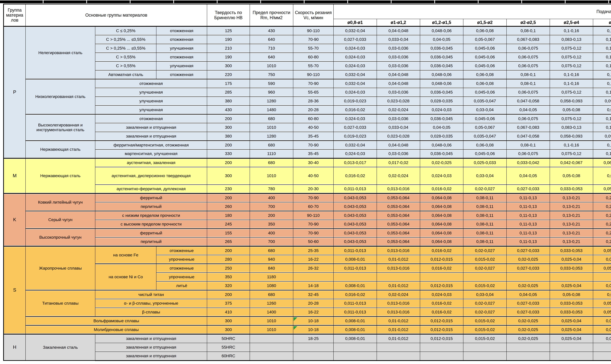 Image resolution: width=611 pixels, height=364 pixels. What do you see at coordinates (271, 215) in the screenshot?
I see `strength-cell: 200` at bounding box center [271, 215].